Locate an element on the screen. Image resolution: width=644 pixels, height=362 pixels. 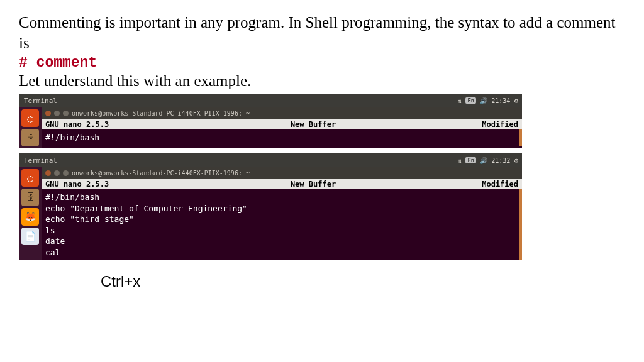
launcher-bar: ◌ 🗄 is located at coordinates (30, 128).